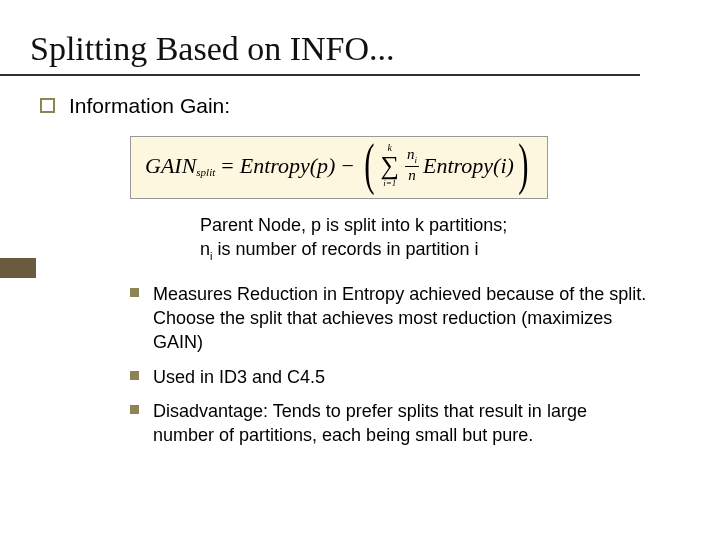 Image resolution: width=720 pixels, height=540 pixels. I want to click on title-underline, so click(320, 75).